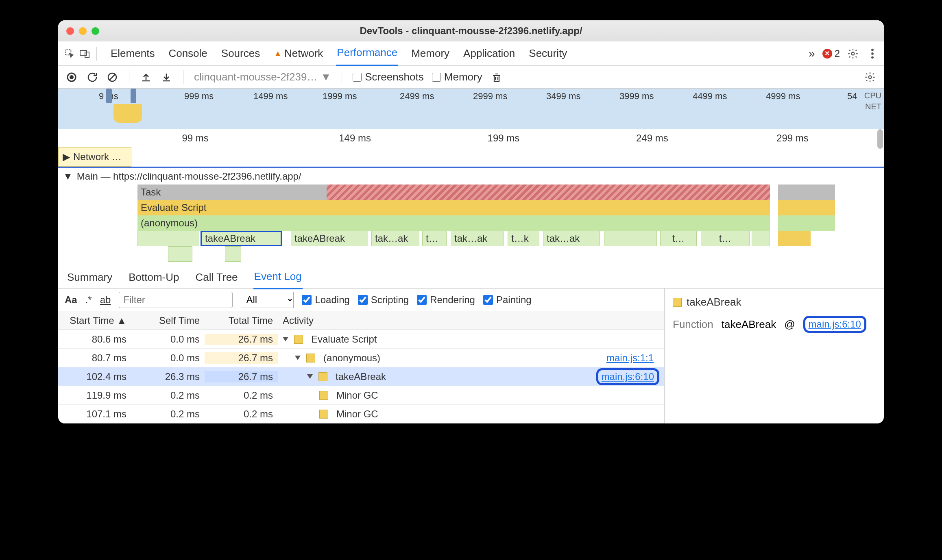 This screenshot has height=560, width=942. Describe the element at coordinates (106, 300) in the screenshot. I see `match-whole-word-icon: ab` at that location.